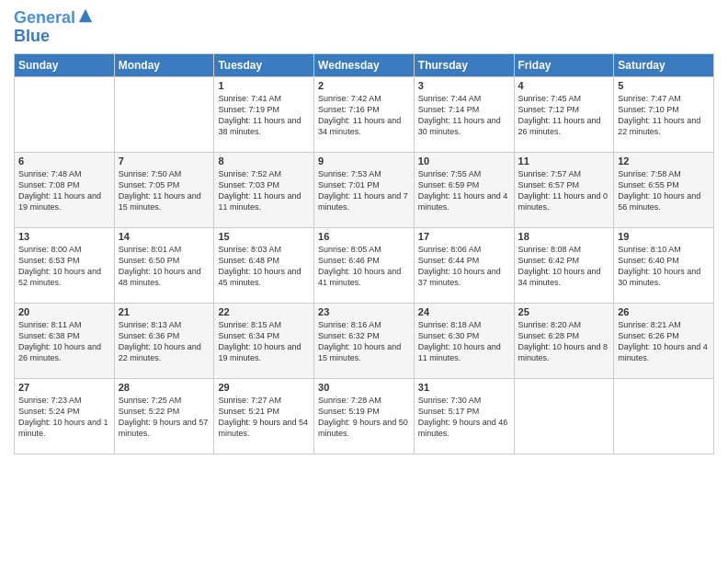  Describe the element at coordinates (364, 340) in the screenshot. I see `week-row-4: 20Sunrise: 8:11 AM Sunset: 6:38 PM Dayli…` at that location.